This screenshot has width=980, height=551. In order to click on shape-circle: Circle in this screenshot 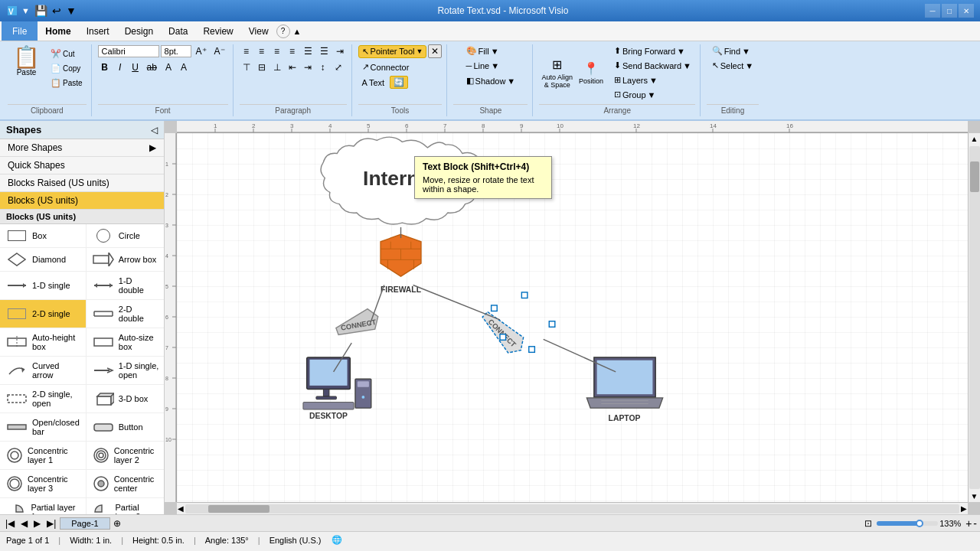, I will do `click(126, 236)`.